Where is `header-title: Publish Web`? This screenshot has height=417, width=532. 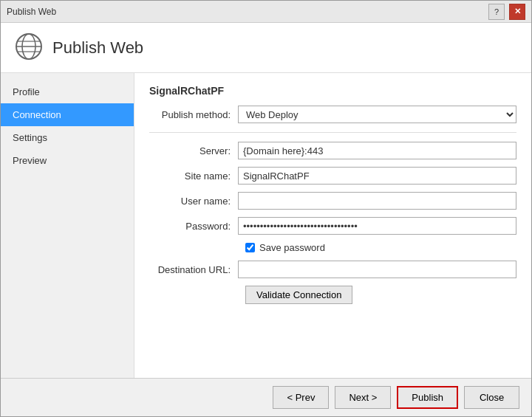
header-title: Publish Web is located at coordinates (98, 48).